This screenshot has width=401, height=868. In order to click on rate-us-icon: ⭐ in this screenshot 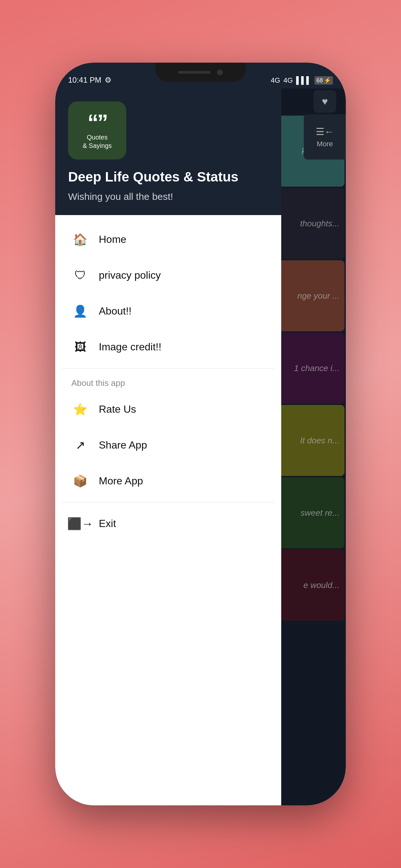, I will do `click(80, 409)`.